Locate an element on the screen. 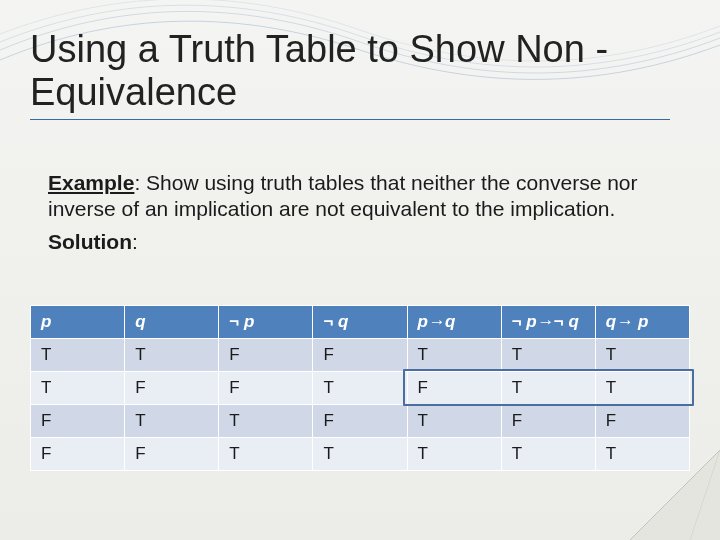 The width and height of the screenshot is (720, 540). table-row: T T F F T T T is located at coordinates (360, 356).